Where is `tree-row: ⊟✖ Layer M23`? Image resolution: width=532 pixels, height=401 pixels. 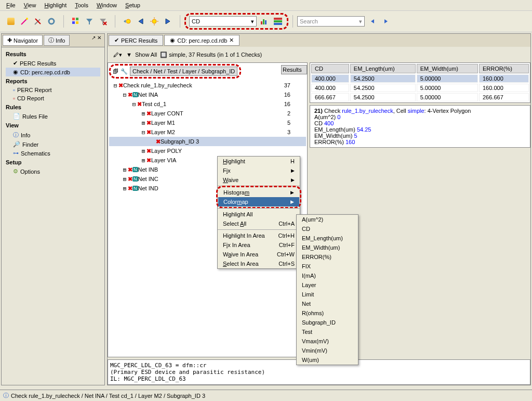 tree-row: ⊟✖ Layer M23 is located at coordinates (208, 132).